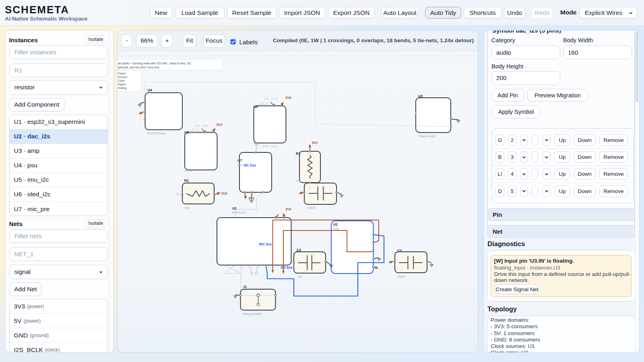  Describe the element at coordinates (287, 268) in the screenshot. I see `svg-text: I2S bus` at that location.